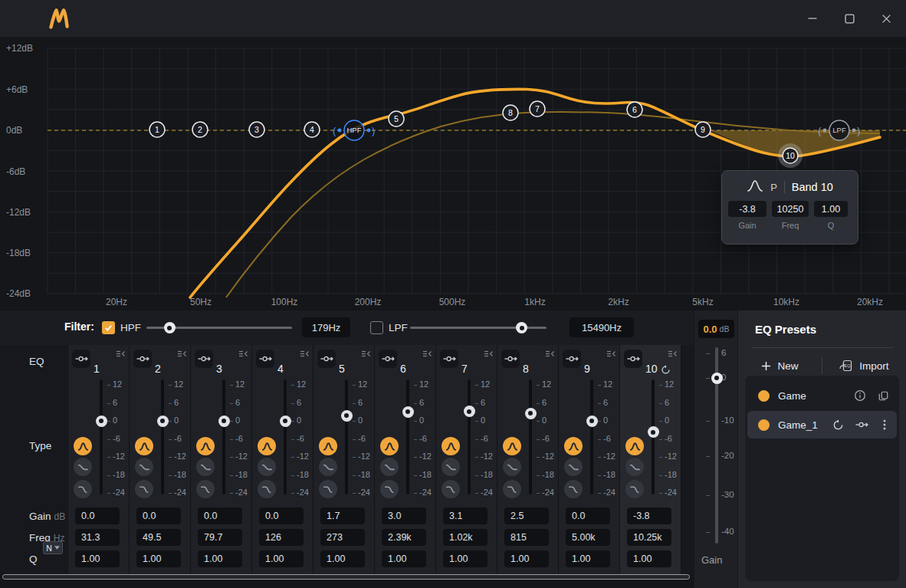  I want to click on hpf-slider-knob, so click(170, 328).